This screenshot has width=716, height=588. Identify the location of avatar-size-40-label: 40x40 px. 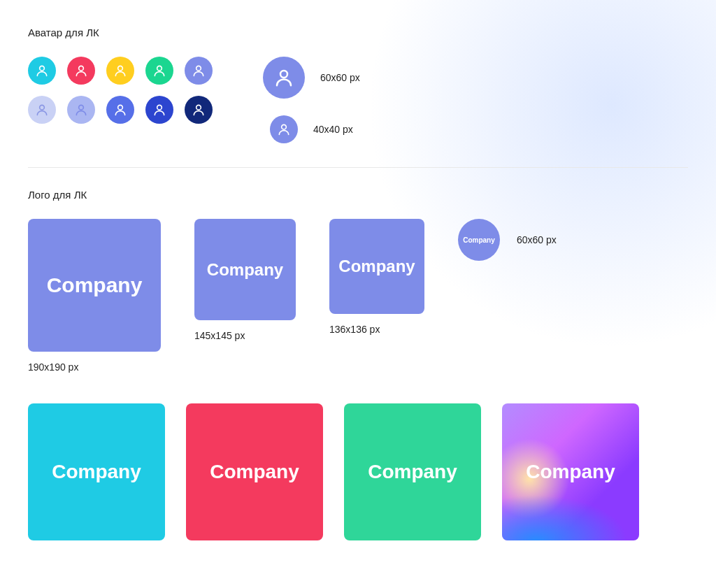
(333, 129).